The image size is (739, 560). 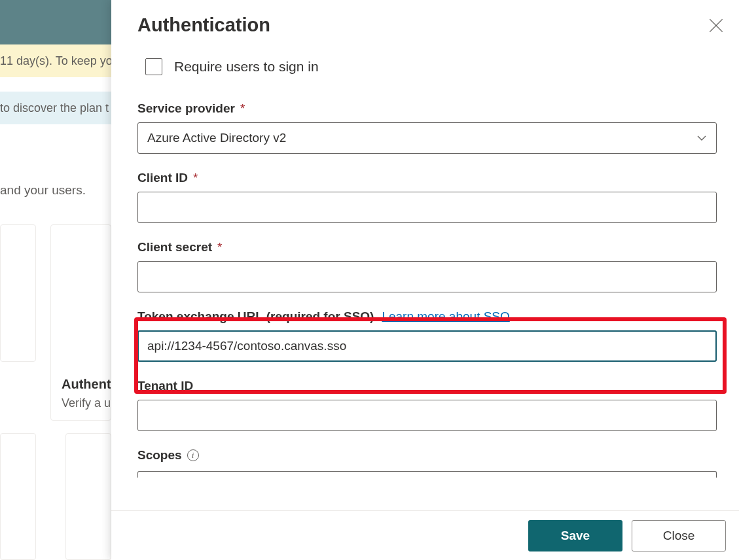 What do you see at coordinates (56, 61) in the screenshot?
I see `trial-banner-text: 11 day(s). To keep yo` at bounding box center [56, 61].